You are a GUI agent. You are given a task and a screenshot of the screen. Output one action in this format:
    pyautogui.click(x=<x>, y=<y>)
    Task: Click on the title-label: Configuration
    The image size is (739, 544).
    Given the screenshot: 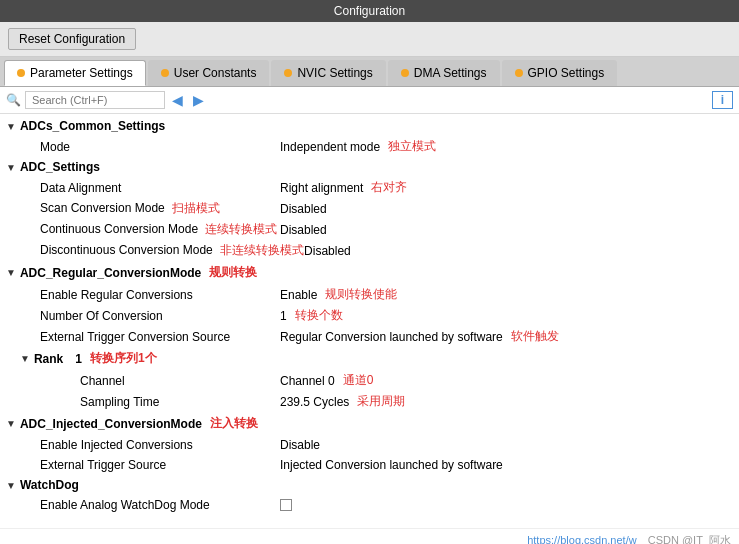 What is the action you would take?
    pyautogui.click(x=370, y=11)
    